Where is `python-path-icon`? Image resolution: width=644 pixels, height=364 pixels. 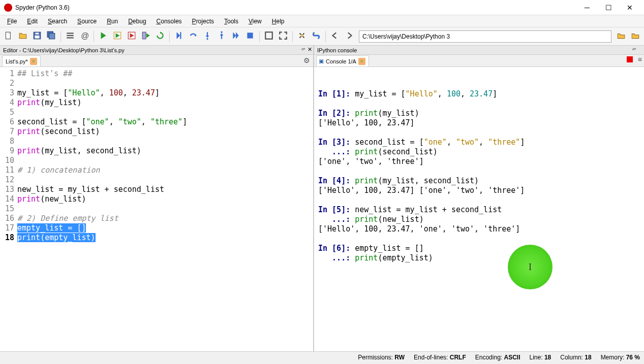
python-path-icon is located at coordinates (316, 37).